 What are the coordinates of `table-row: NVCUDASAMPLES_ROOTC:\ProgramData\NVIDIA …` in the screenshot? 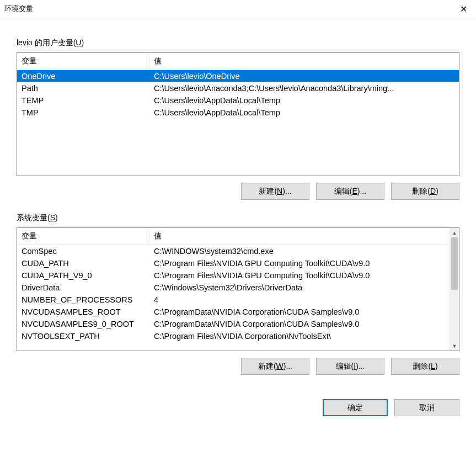 It's located at (233, 312).